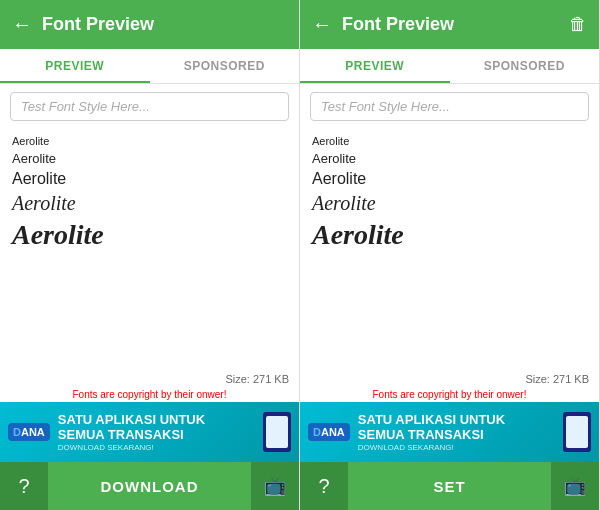 This screenshot has height=510, width=600. Describe the element at coordinates (450, 106) in the screenshot. I see `right-search-input: Test Font Style Here...` at that location.